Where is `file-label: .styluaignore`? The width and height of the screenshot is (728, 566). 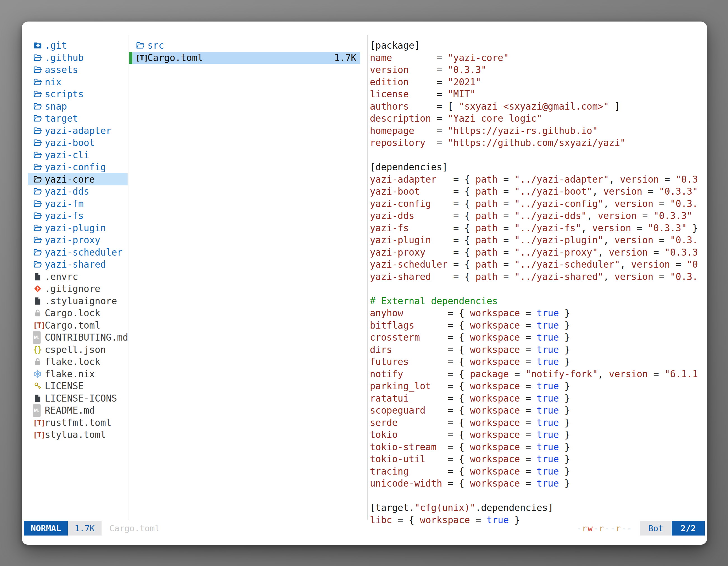
file-label: .styluaignore is located at coordinates (81, 301).